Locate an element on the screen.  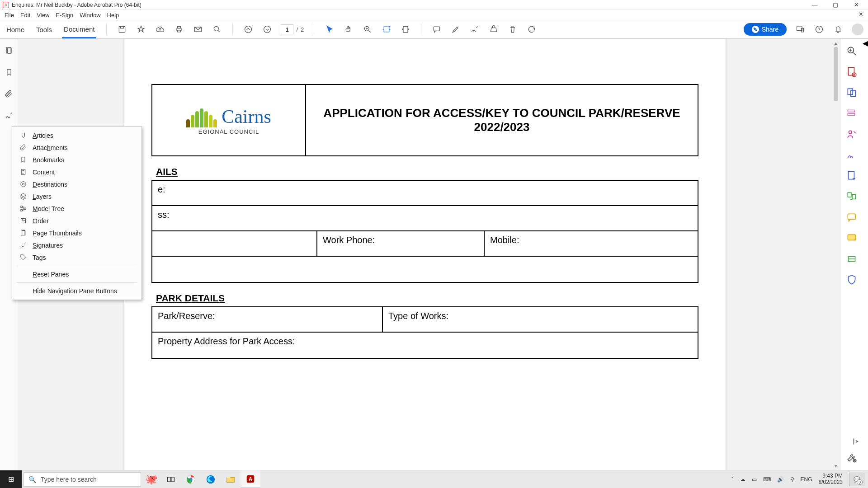
total-pages: 2 is located at coordinates (302, 30).